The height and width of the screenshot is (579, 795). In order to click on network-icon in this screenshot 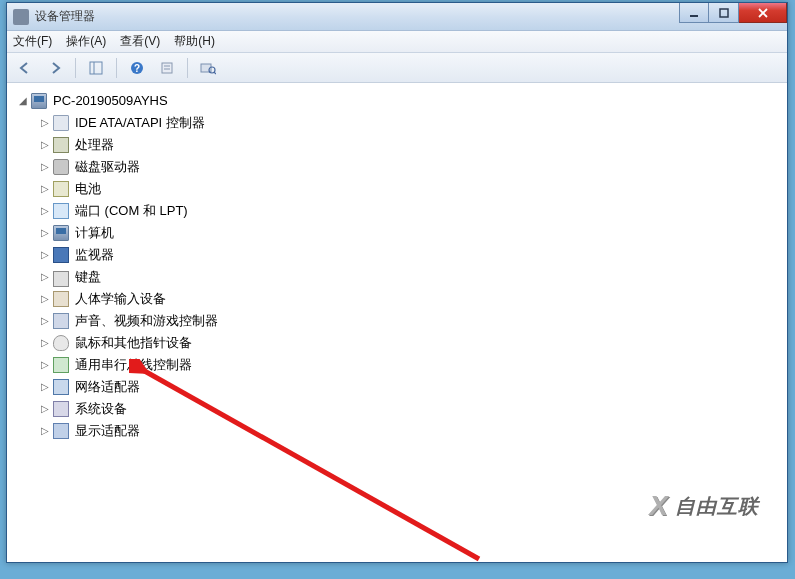, I will do `click(61, 387)`.